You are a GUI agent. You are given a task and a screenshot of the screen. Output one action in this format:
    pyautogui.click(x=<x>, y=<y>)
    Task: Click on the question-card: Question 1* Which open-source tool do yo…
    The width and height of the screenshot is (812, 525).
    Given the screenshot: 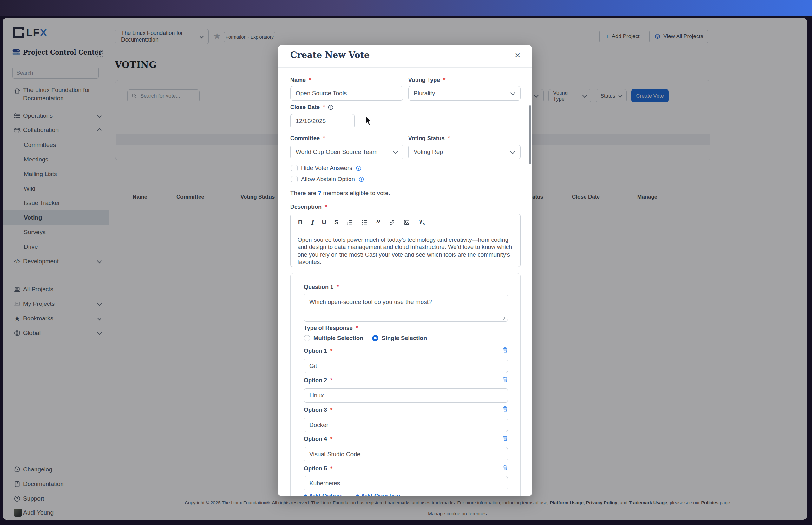 What is the action you would take?
    pyautogui.click(x=405, y=385)
    